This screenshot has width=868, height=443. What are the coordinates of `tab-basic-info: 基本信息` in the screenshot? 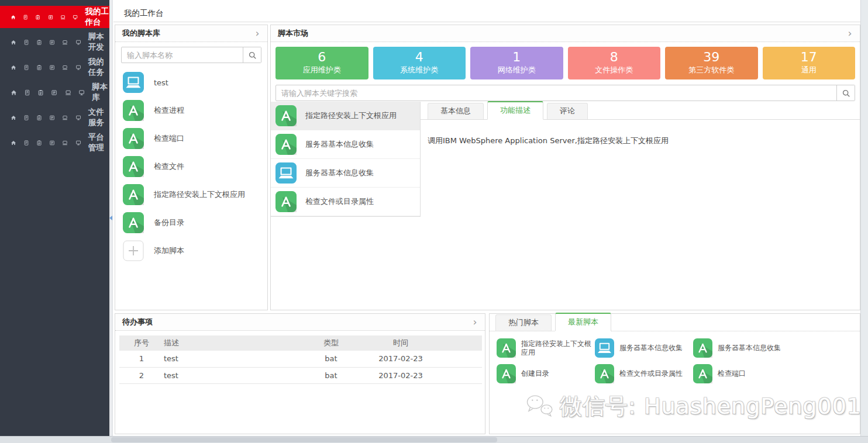 It's located at (456, 111).